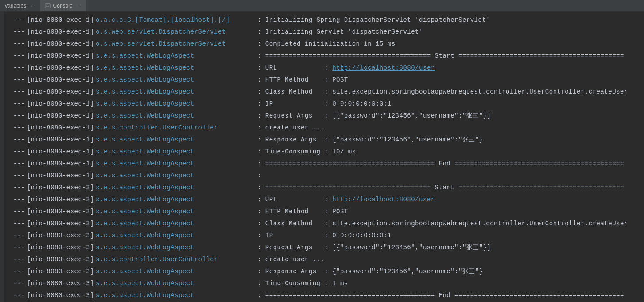 This screenshot has width=644, height=302. Describe the element at coordinates (324, 20) in the screenshot. I see `log-line: ---[nio-8080-exec-1]o.a.c.c.C.[Tomcat].[…` at that location.